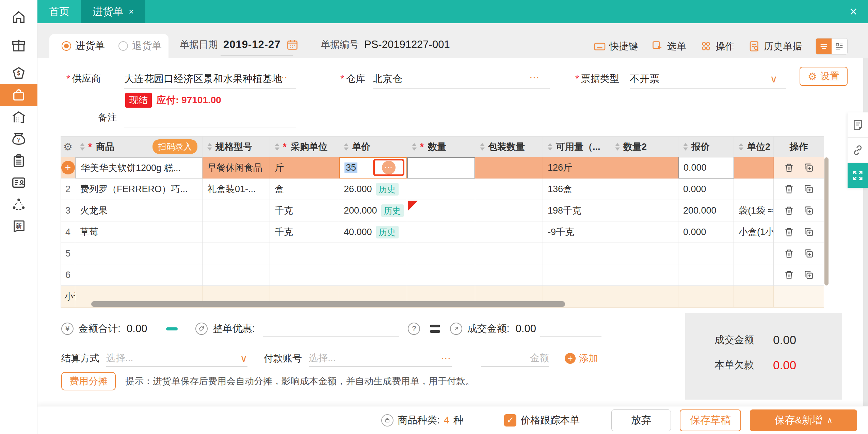 This screenshot has height=434, width=868. I want to click on sidebar-item-sales: $, so click(19, 73).